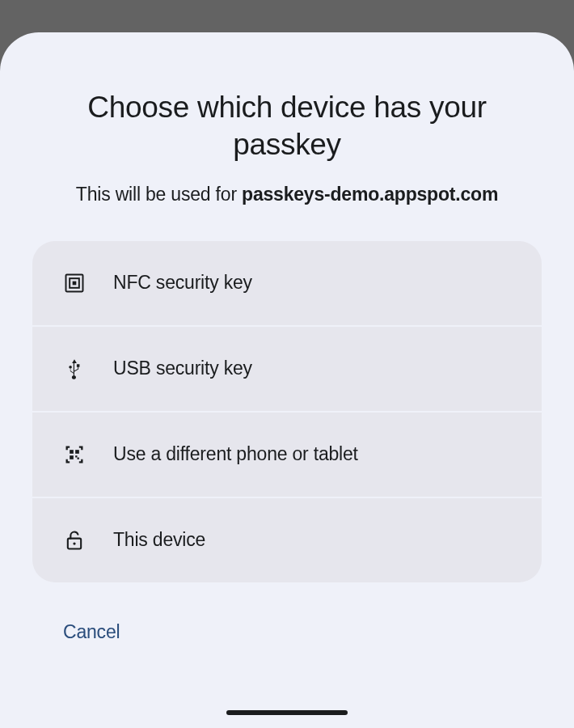 The width and height of the screenshot is (574, 728). What do you see at coordinates (74, 455) in the screenshot?
I see `qr-icon` at bounding box center [74, 455].